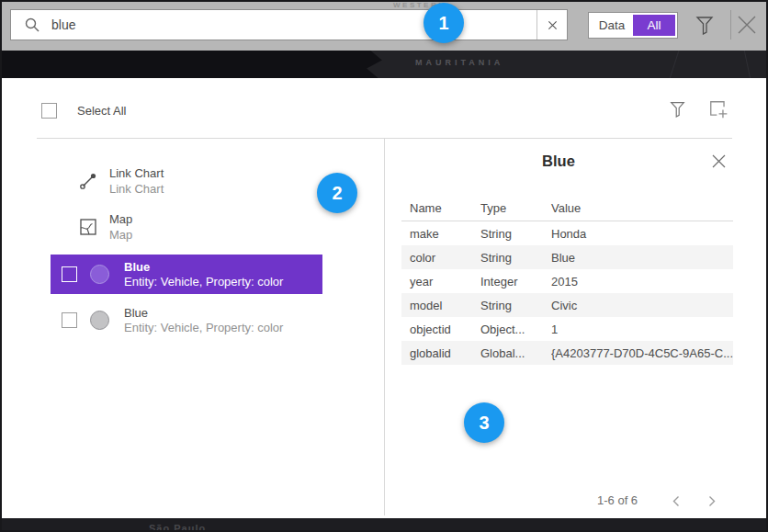 This screenshot has width=768, height=532. Describe the element at coordinates (445, 353) in the screenshot. I see `property-name: globalid` at that location.